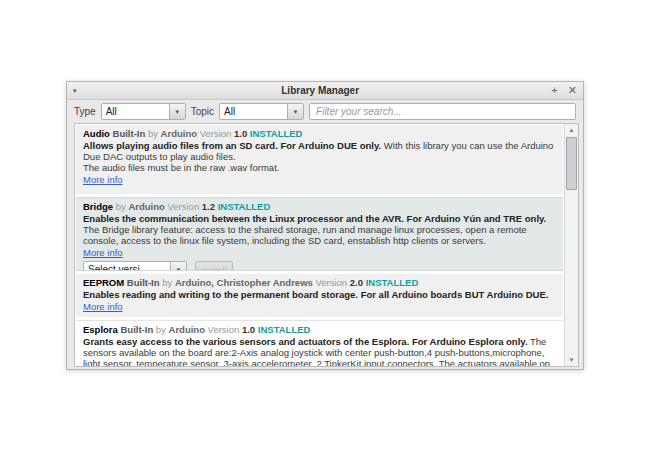 The image size is (650, 455). What do you see at coordinates (572, 90) in the screenshot?
I see `close-button: ✕` at bounding box center [572, 90].